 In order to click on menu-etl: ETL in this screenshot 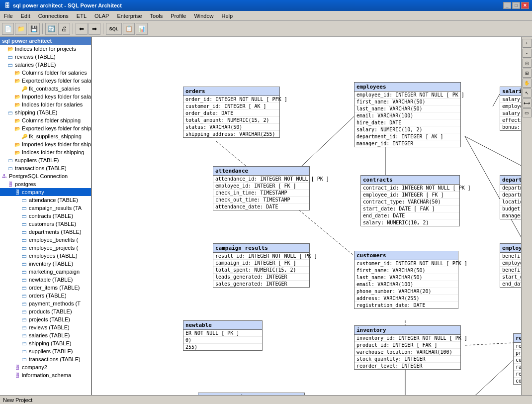, I will do `click(82, 16)`.